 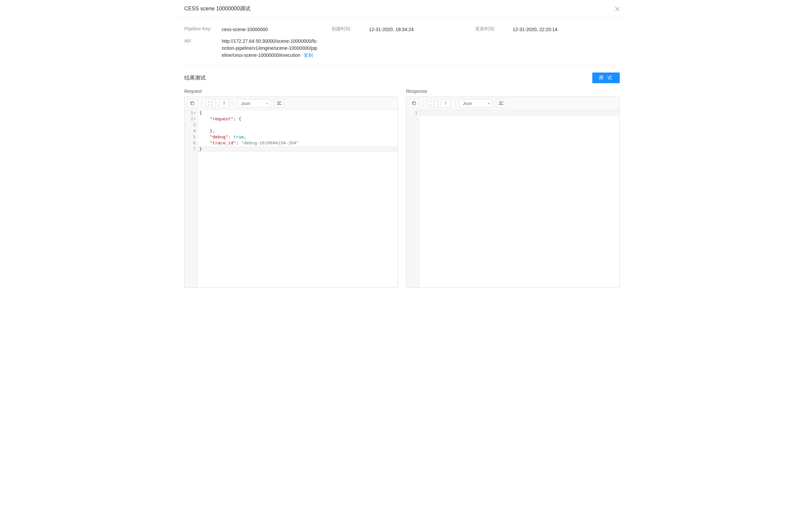 What do you see at coordinates (191, 143) in the screenshot?
I see `line-number: 6` at bounding box center [191, 143].